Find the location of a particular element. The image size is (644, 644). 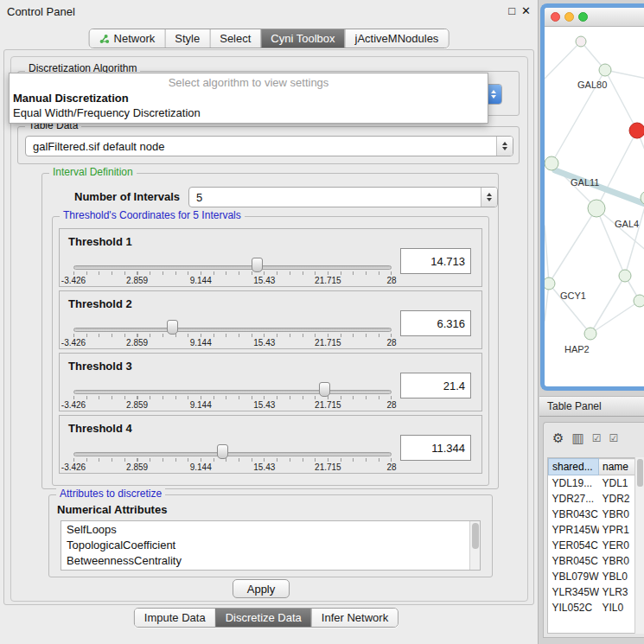

slider-tick-labels: -3.4262.8599.14415.4321.71528 is located at coordinates (233, 468).